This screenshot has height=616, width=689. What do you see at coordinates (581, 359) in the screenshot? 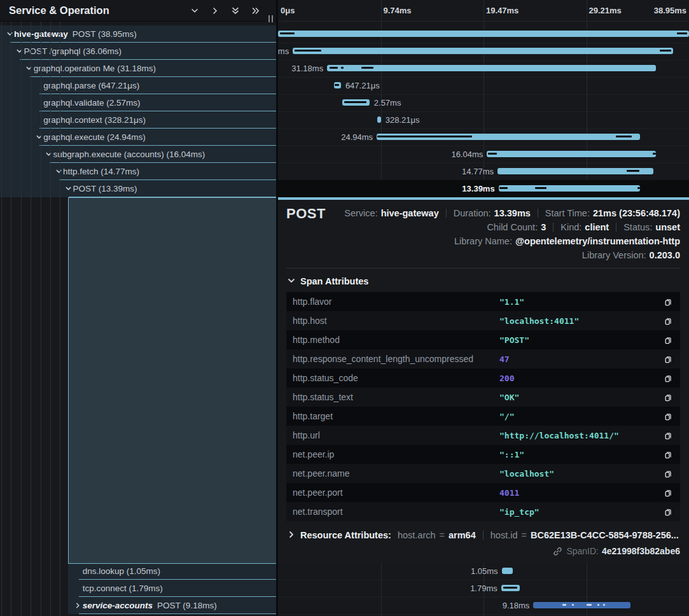
I see `attribute-value: 47` at bounding box center [581, 359].